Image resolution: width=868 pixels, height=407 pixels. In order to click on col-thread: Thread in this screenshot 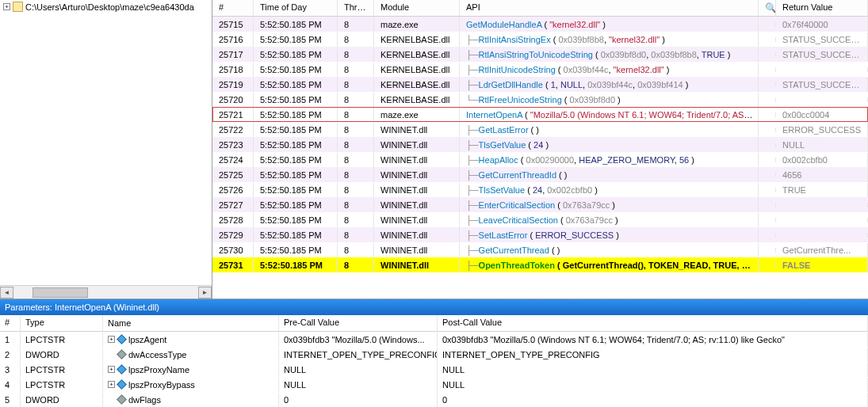, I will do `click(356, 8)`.